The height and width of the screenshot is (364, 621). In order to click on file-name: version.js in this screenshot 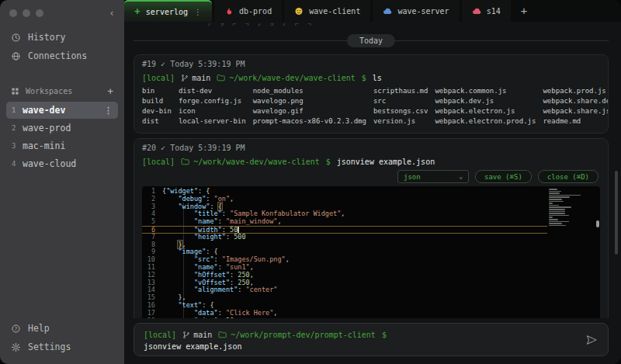, I will do `click(401, 121)`.